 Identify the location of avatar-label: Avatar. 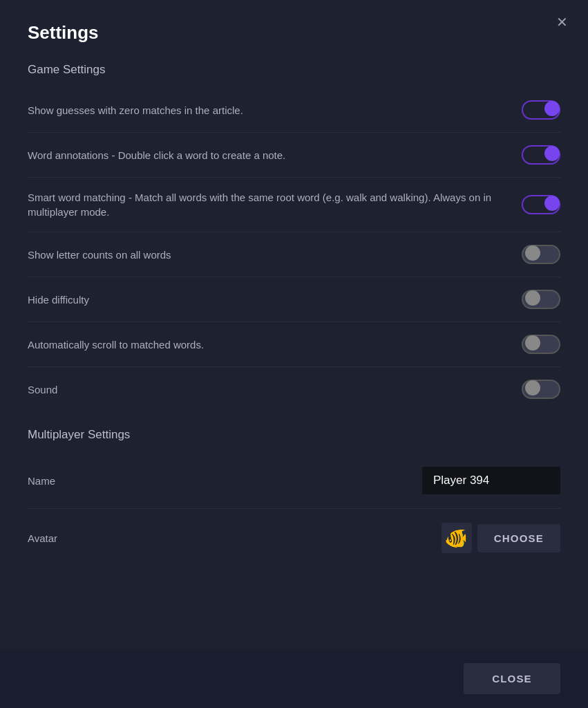
(43, 538).